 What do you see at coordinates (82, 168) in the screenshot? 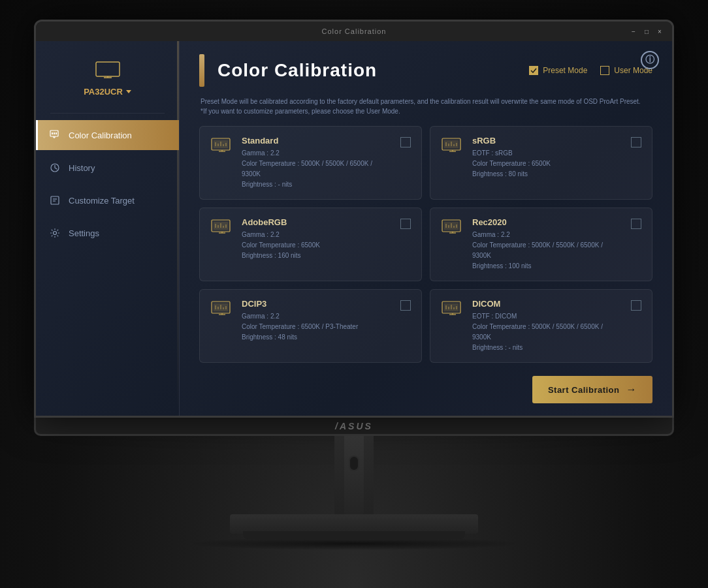
I see `sidebar-item-label-history: History` at bounding box center [82, 168].